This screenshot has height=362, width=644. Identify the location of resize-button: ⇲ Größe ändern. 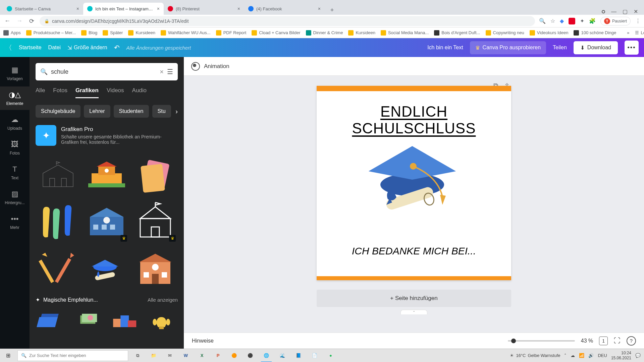
(87, 48).